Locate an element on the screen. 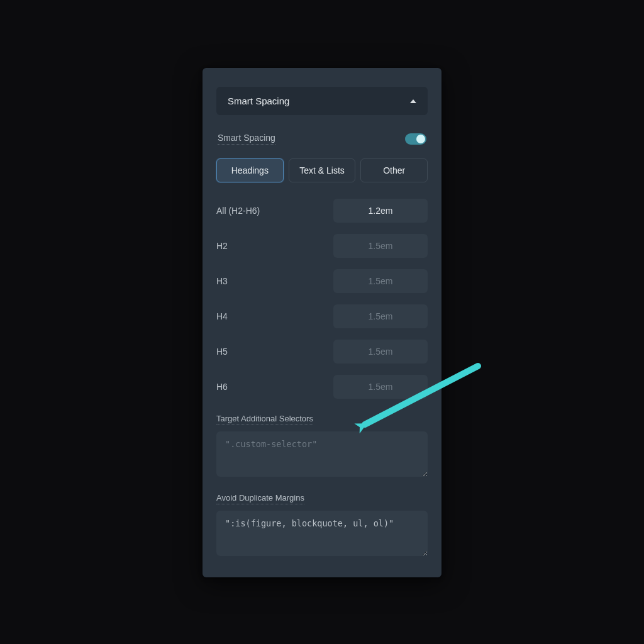  row-h4: H4 is located at coordinates (322, 316).